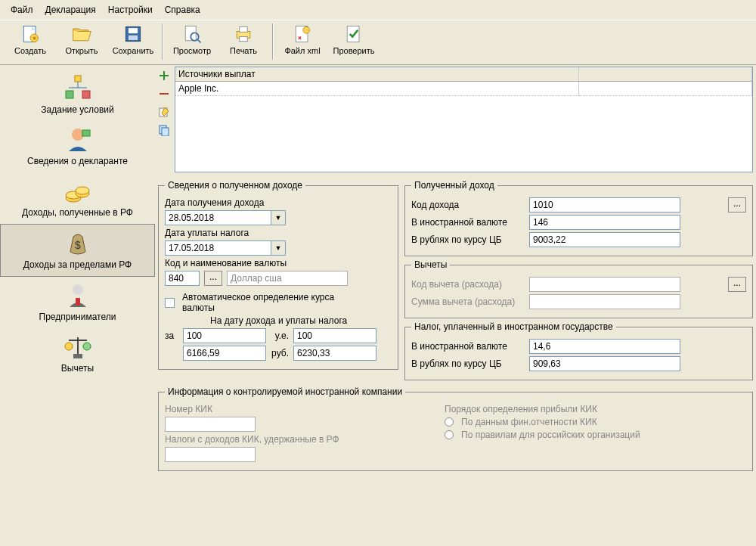 The height and width of the screenshot is (546, 756). Describe the element at coordinates (210, 454) in the screenshot. I see `kik-tax-input` at that location.